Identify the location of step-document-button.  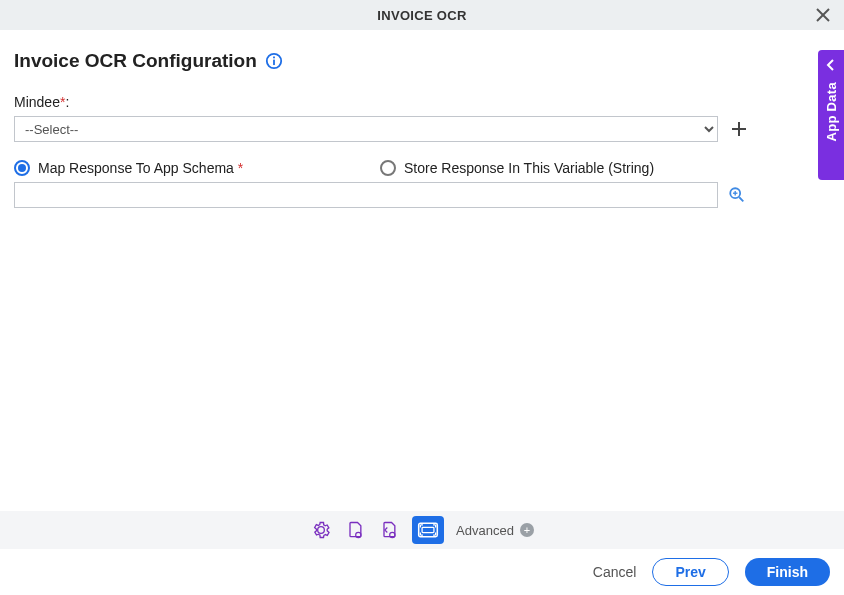
(355, 530).